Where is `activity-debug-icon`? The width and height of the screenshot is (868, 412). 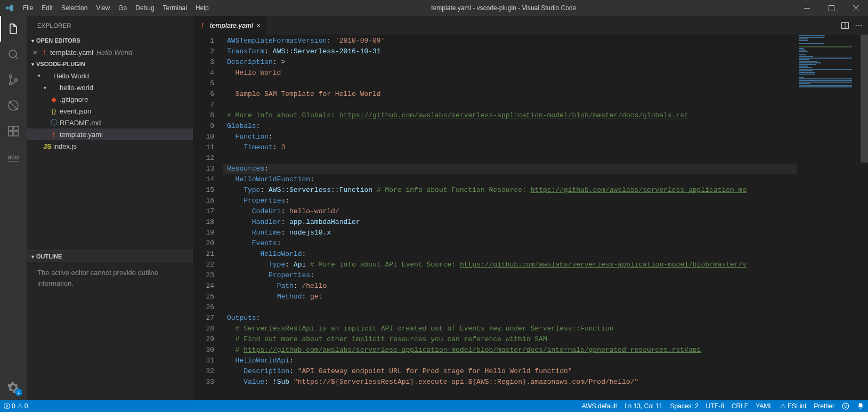
activity-debug-icon is located at coordinates (13, 106).